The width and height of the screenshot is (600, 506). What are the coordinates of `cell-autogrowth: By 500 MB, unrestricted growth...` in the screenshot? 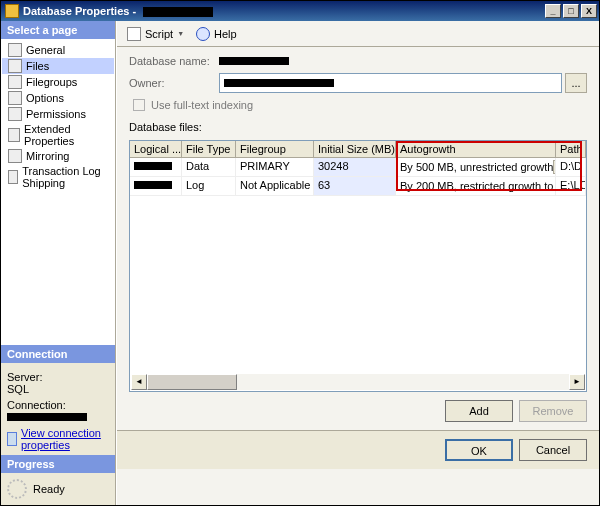 It's located at (476, 167).